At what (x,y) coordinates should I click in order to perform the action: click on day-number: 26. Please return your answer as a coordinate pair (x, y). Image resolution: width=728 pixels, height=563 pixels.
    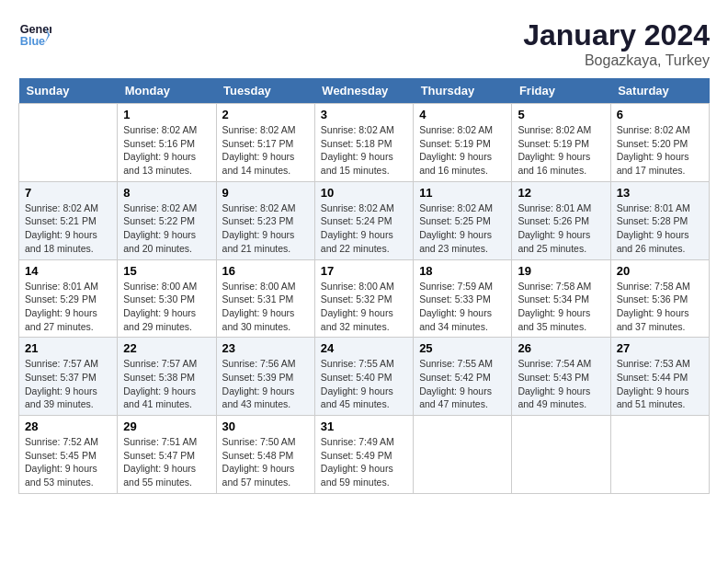
    Looking at the image, I should click on (561, 348).